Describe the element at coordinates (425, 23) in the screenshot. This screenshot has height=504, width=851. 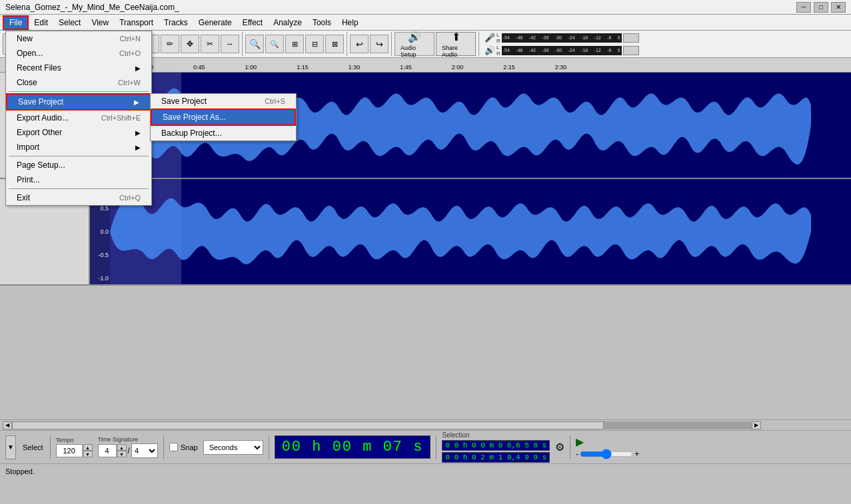
I see `menu-bar: File Edit Select View Transport Tracks G…` at that location.